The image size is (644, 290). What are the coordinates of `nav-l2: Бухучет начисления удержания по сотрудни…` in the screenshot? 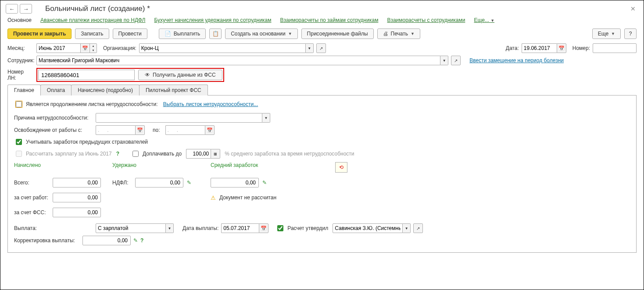 It's located at (212, 20).